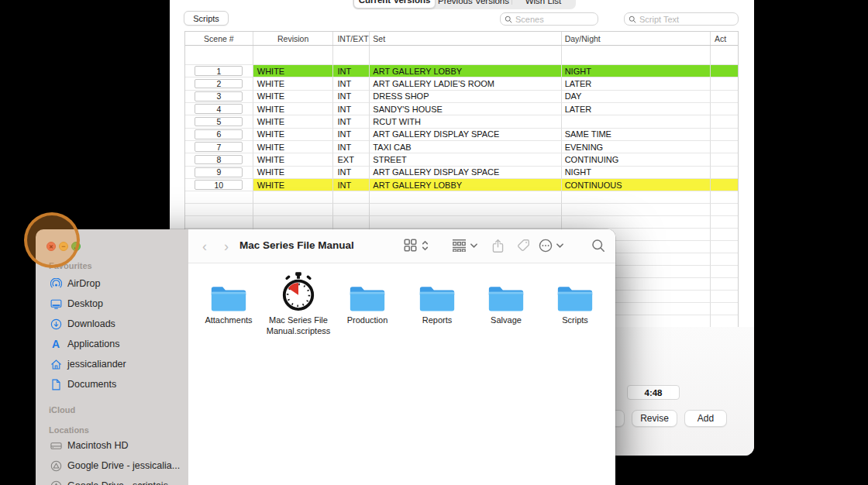  I want to click on more-options-button, so click(551, 246).